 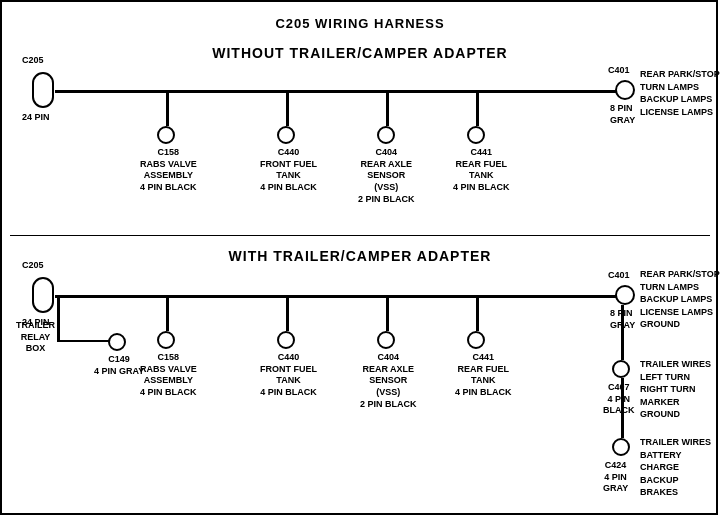 What do you see at coordinates (622, 114) in the screenshot?
I see `c401-sublabel-1: 8 PINGRAY` at bounding box center [622, 114].